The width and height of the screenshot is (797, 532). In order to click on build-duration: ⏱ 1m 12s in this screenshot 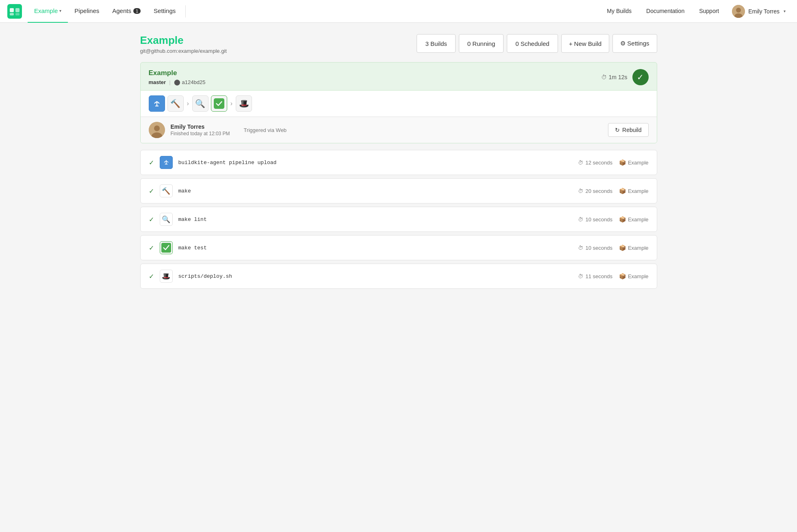, I will do `click(615, 77)`.